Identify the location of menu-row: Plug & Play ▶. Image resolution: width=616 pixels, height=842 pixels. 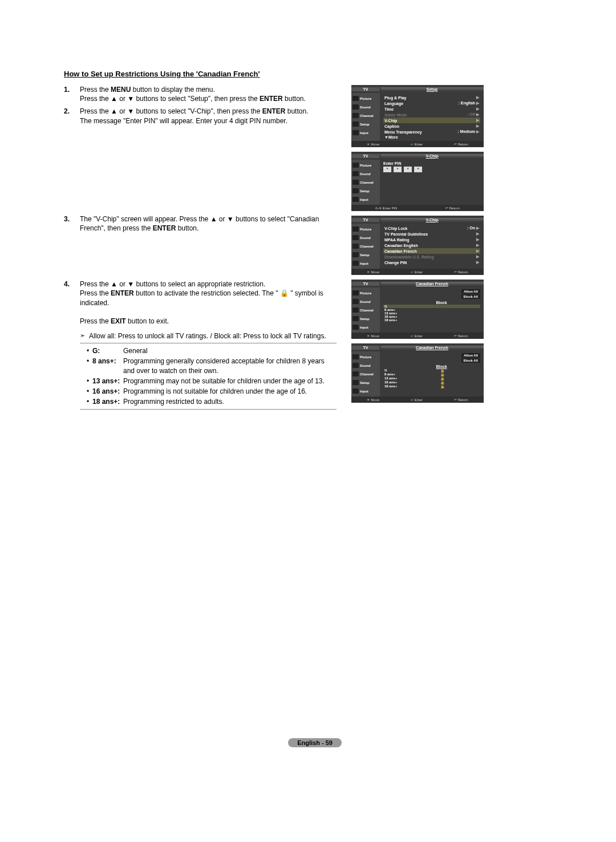
(432, 98).